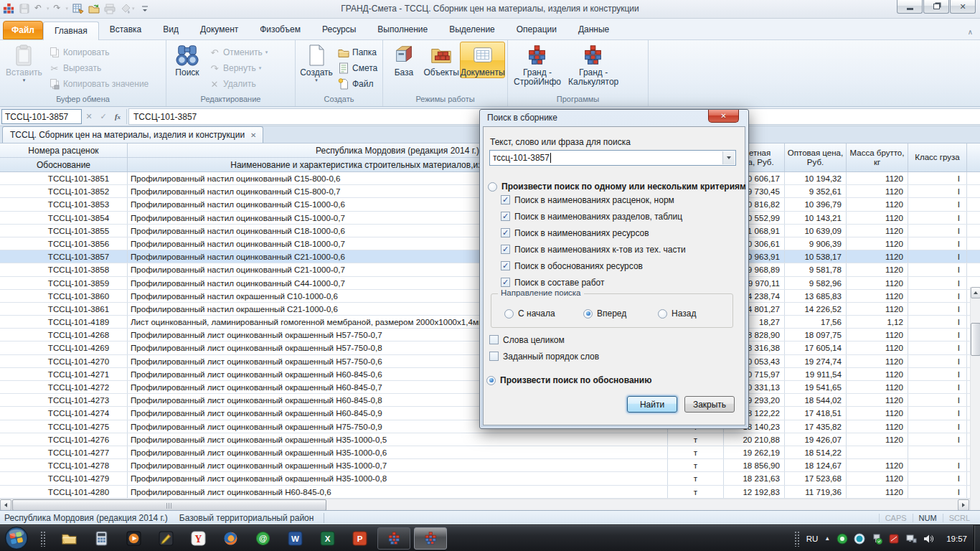 The image size is (980, 551). What do you see at coordinates (537, 30) in the screenshot?
I see `ribbon-tab-8: Операции` at bounding box center [537, 30].